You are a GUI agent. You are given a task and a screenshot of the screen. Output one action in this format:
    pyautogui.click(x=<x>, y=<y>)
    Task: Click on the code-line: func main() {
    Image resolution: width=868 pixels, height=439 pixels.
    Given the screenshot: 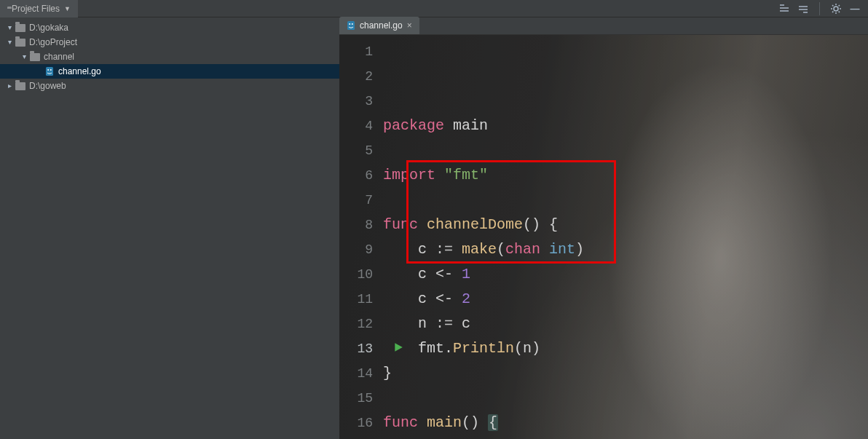 What is the action you would take?
    pyautogui.click(x=626, y=423)
    